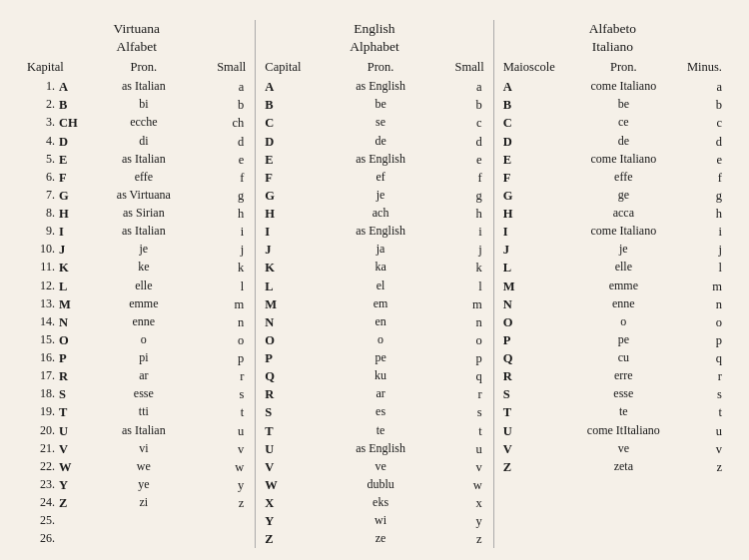 The image size is (749, 560). What do you see at coordinates (374, 232) in the screenshot?
I see `table-row: Ias Englishi` at bounding box center [374, 232].